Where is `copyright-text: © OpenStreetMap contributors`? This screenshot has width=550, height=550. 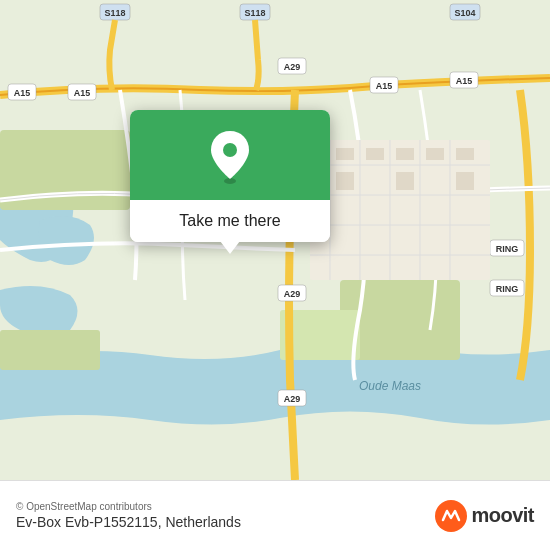 copyright-text: © OpenStreetMap contributors is located at coordinates (128, 506).